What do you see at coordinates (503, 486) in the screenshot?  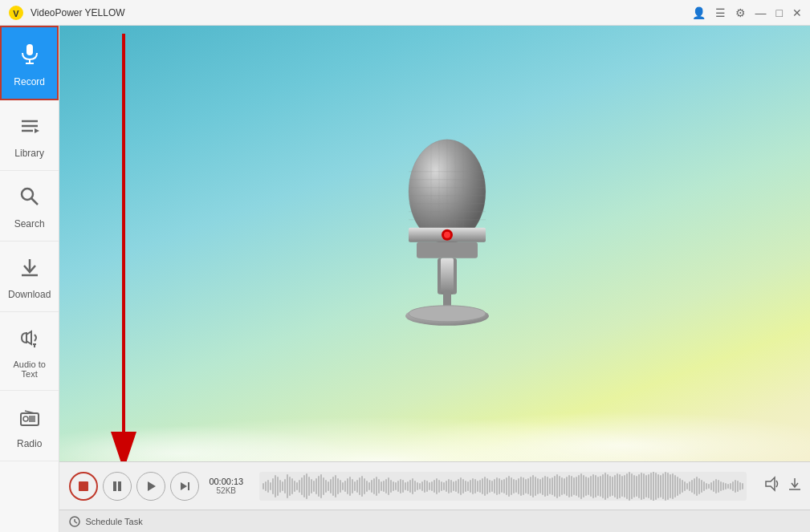 I see `waveform-bars` at bounding box center [503, 486].